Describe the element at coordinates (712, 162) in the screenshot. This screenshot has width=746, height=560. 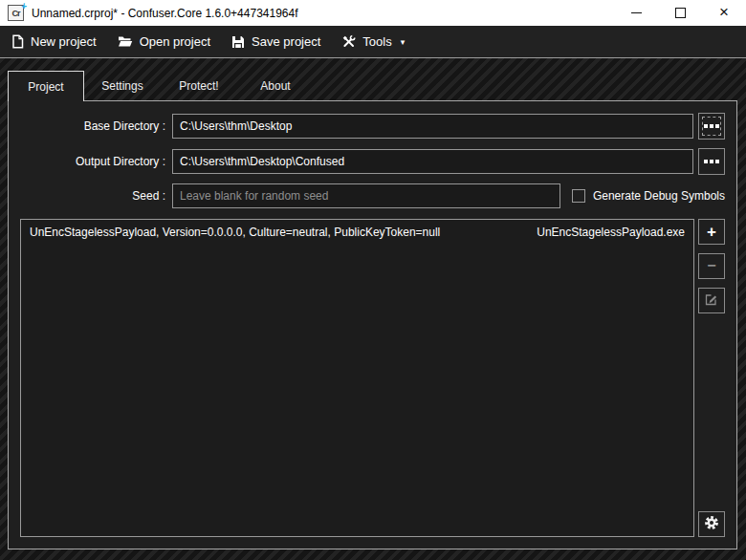
I see `output-directory-browse-button` at that location.